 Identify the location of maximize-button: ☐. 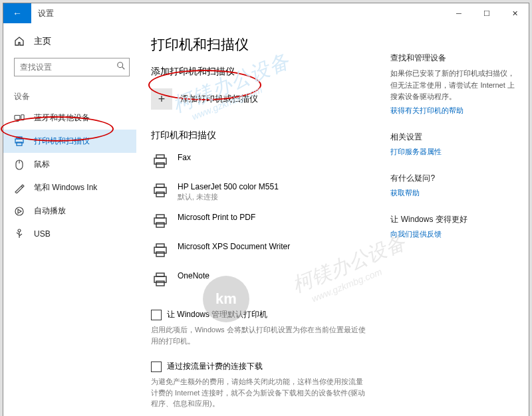
(487, 13).